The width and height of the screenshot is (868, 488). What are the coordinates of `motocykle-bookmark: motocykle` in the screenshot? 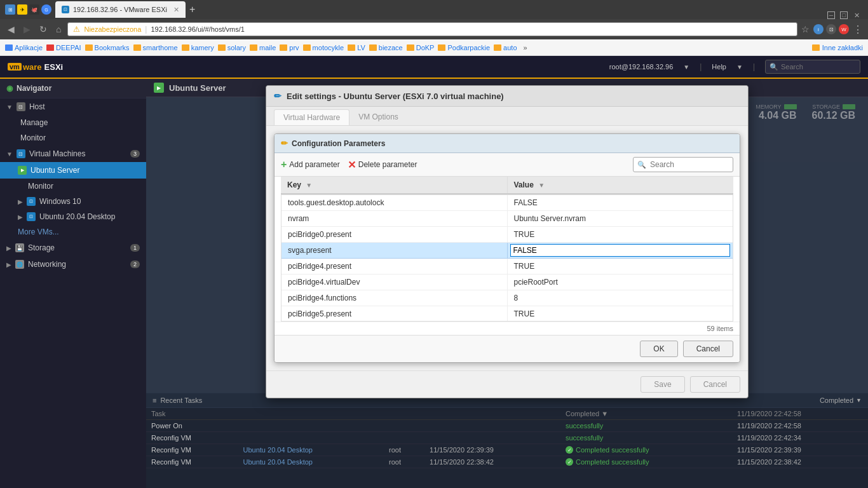 It's located at (324, 48).